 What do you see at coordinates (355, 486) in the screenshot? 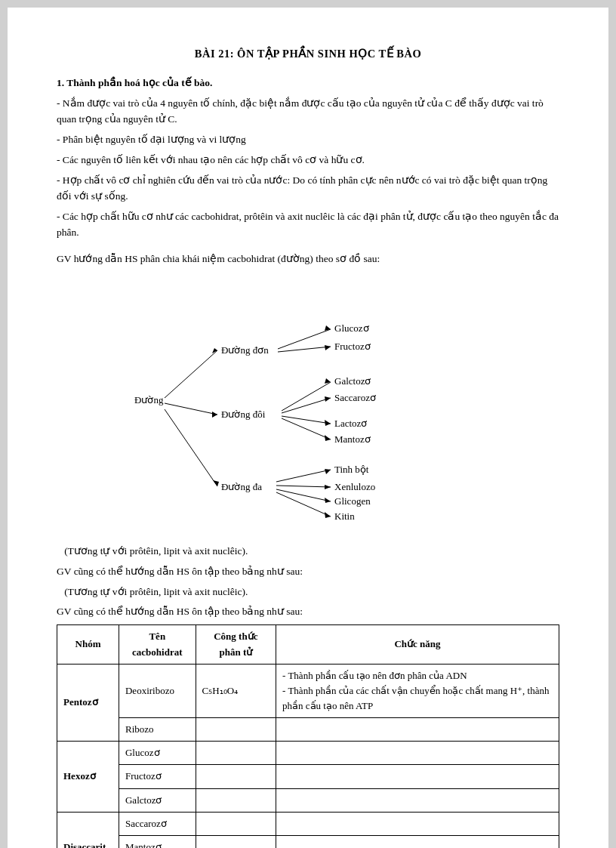
I see `node-xenlulo: Xenlulozo` at bounding box center [355, 486].